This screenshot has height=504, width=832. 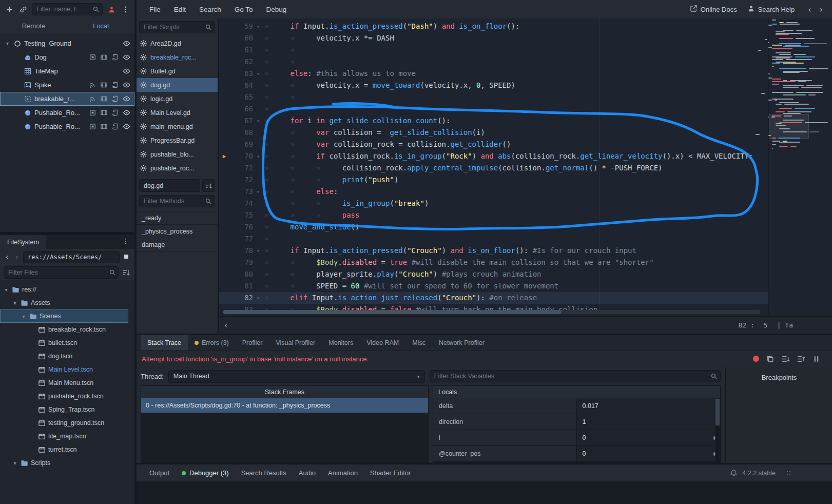 What do you see at coordinates (526, 192) in the screenshot?
I see `code-line-73: 73▾» » else:` at bounding box center [526, 192].